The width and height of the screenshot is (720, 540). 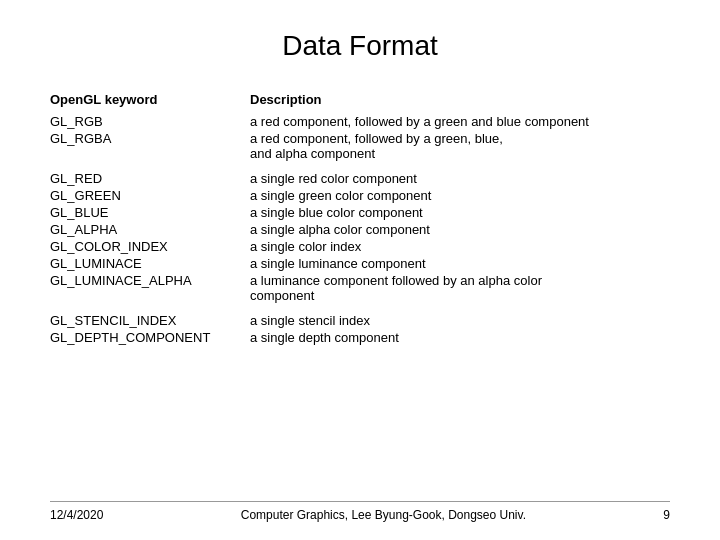 I want to click on table-row: GL_GREENa single green color component, so click(x=360, y=196).